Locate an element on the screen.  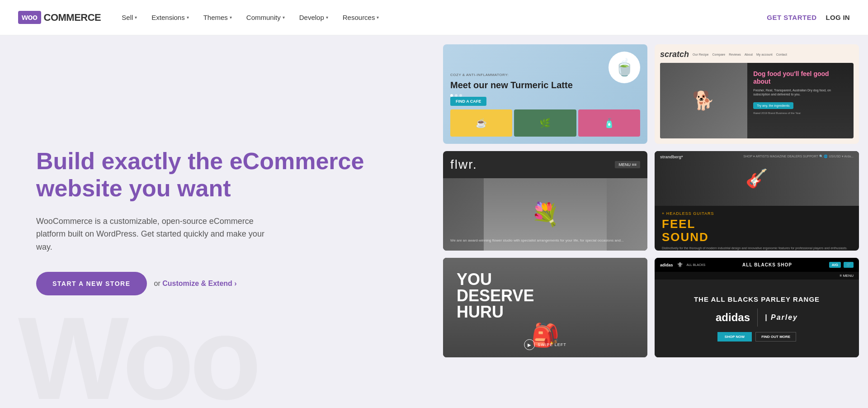
main-nav: Sell ▾ Extensions ▾ Themes ▾ Community ▾… is located at coordinates (250, 17).